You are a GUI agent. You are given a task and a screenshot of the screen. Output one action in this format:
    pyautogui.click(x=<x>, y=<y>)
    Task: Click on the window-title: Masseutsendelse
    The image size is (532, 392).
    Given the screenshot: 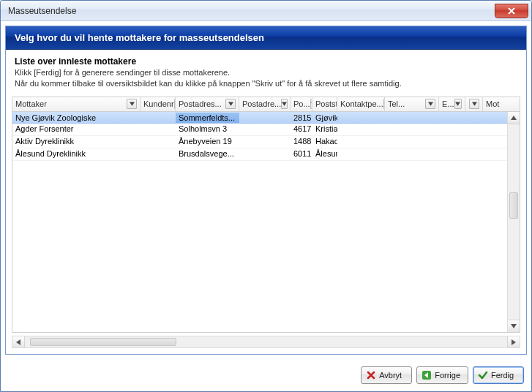 What is the action you would take?
    pyautogui.click(x=252, y=11)
    